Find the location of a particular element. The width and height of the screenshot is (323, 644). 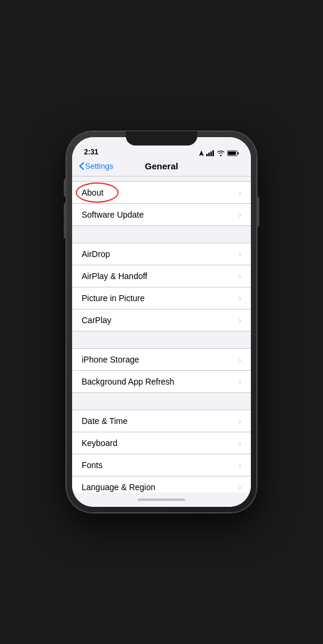

carplay-right: › is located at coordinates (240, 320).